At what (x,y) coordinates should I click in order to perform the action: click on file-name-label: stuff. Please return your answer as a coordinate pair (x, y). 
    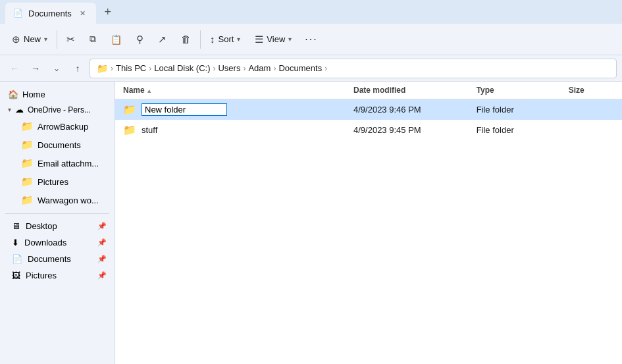
    Looking at the image, I should click on (149, 130).